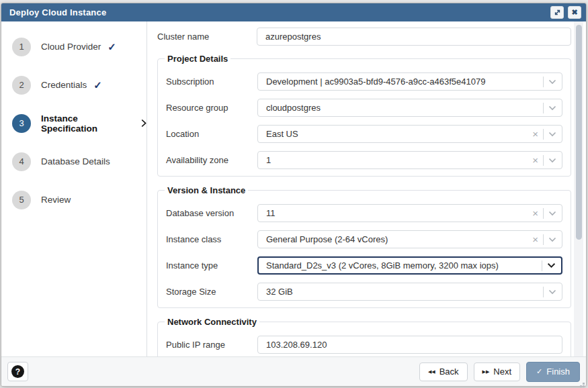  What do you see at coordinates (558, 372) in the screenshot?
I see `finish-button-label: Finish` at bounding box center [558, 372].